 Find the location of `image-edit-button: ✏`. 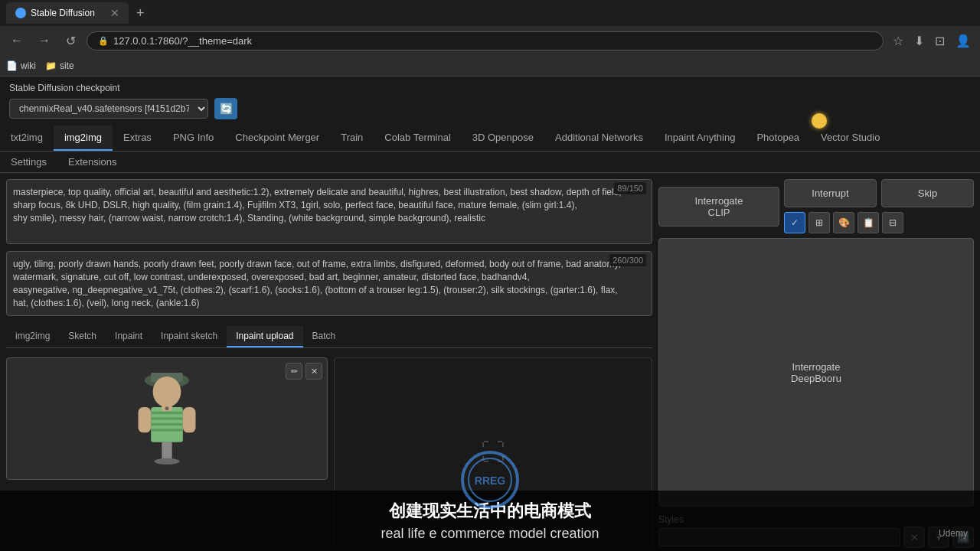

image-edit-button: ✏ is located at coordinates (294, 371).